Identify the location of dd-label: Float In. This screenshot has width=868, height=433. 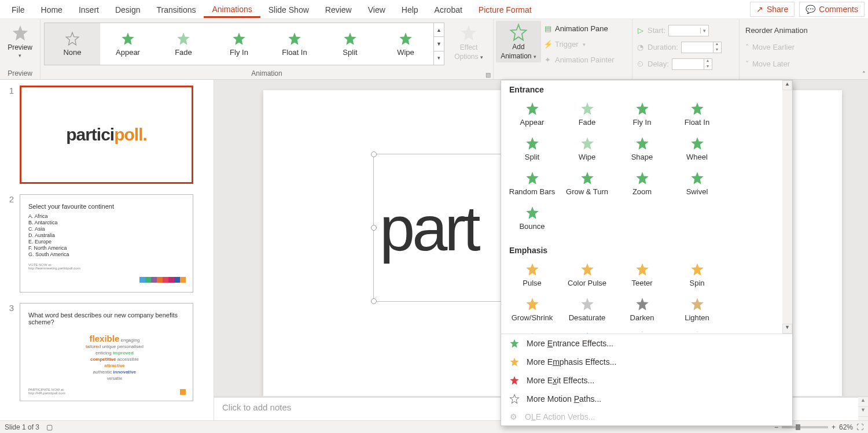
(697, 123).